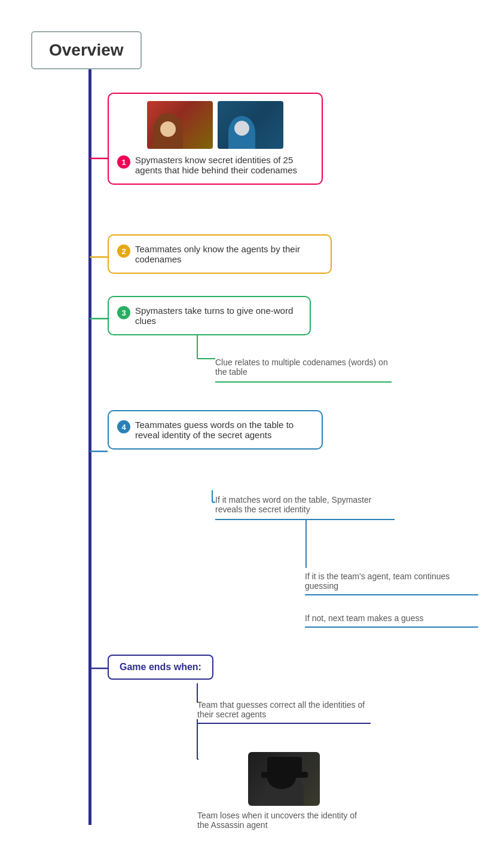  I want to click on node3-text: Spymasters take turns to give one-word c…, so click(218, 316).